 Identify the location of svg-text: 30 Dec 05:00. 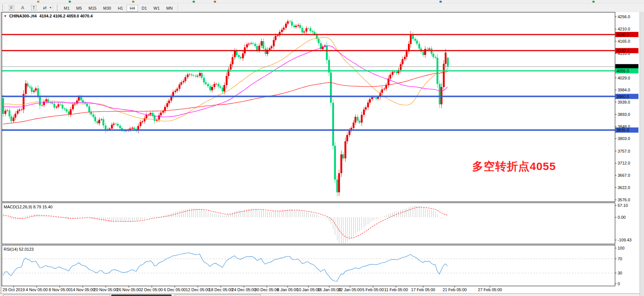
(267, 290).